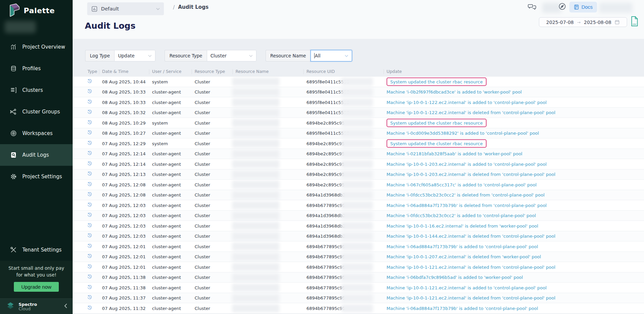  What do you see at coordinates (326, 154) in the screenshot?
I see `cell-resource-uid: 6894be2c895c95` at bounding box center [326, 154].